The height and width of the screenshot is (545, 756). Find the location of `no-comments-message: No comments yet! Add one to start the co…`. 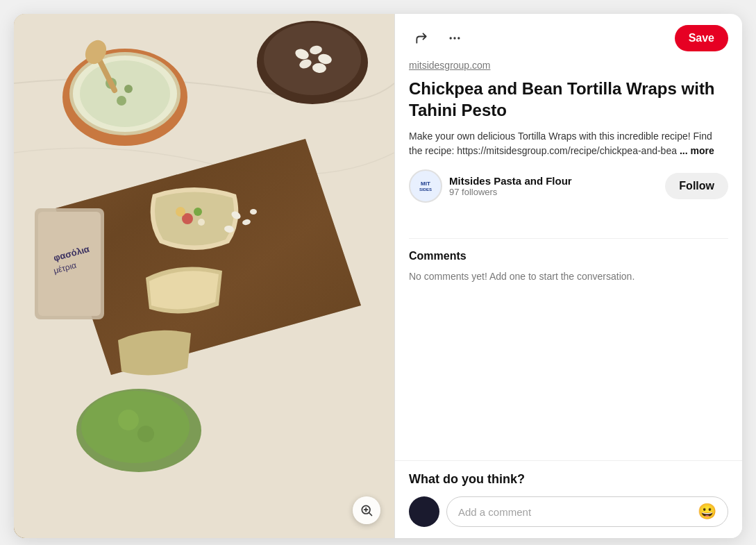

no-comments-message: No comments yet! Add one to start the co… is located at coordinates (569, 276).